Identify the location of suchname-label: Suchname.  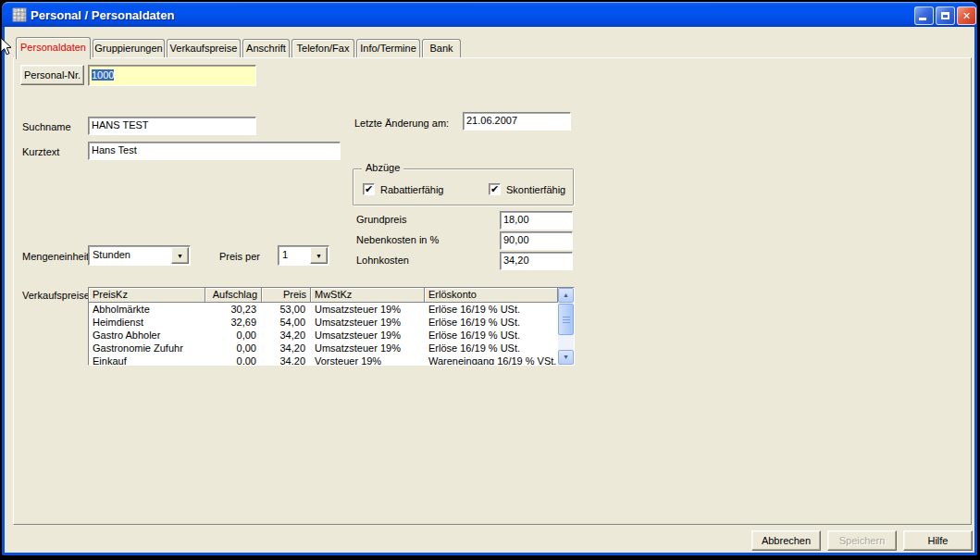
(46, 127).